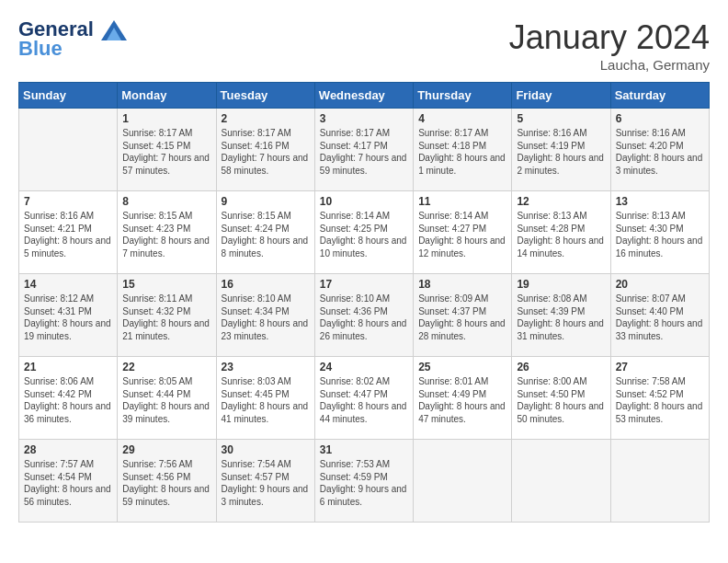 The width and height of the screenshot is (728, 563). What do you see at coordinates (265, 481) in the screenshot?
I see `calendar-cell: 30Sunrise: 7:54 AM Sunset: 4:57 PM Dayli…` at bounding box center [265, 481].